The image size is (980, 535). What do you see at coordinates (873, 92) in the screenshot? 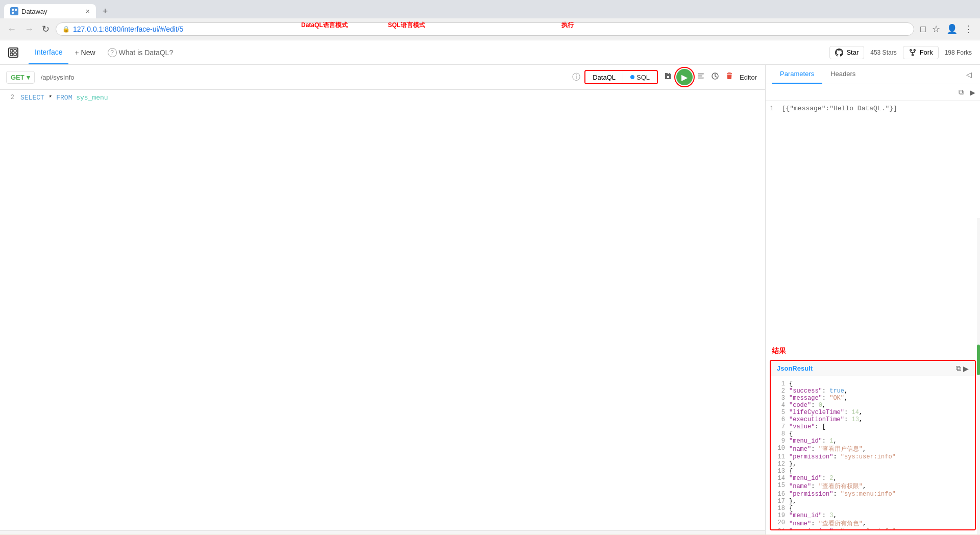
I see `params-toolbar: ⧉ ▶` at bounding box center [873, 92].